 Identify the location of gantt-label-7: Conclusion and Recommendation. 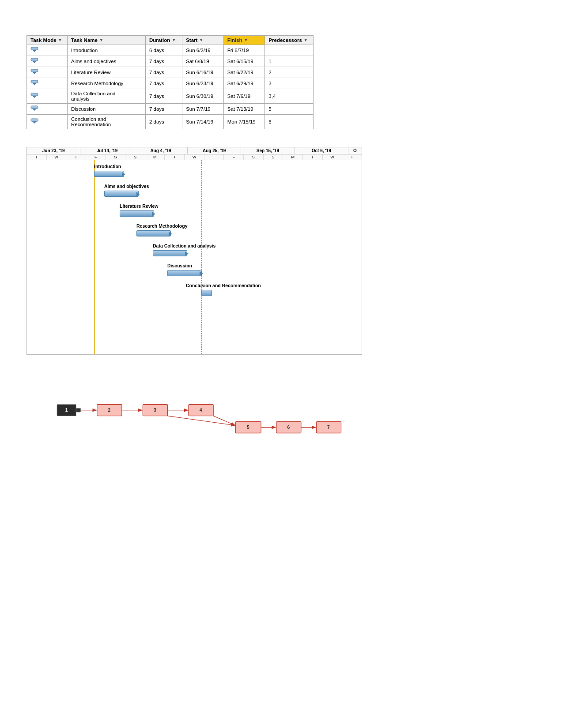
(223, 285).